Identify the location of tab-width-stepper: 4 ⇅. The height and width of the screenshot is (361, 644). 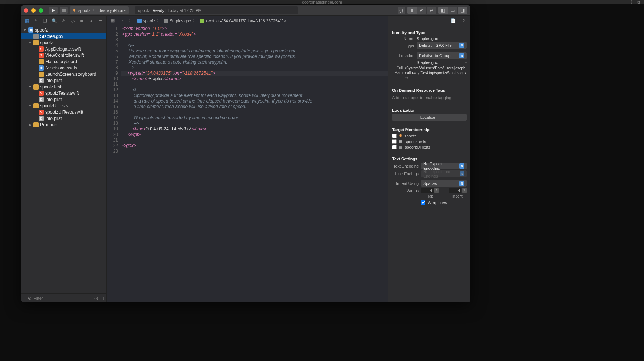
(430, 191).